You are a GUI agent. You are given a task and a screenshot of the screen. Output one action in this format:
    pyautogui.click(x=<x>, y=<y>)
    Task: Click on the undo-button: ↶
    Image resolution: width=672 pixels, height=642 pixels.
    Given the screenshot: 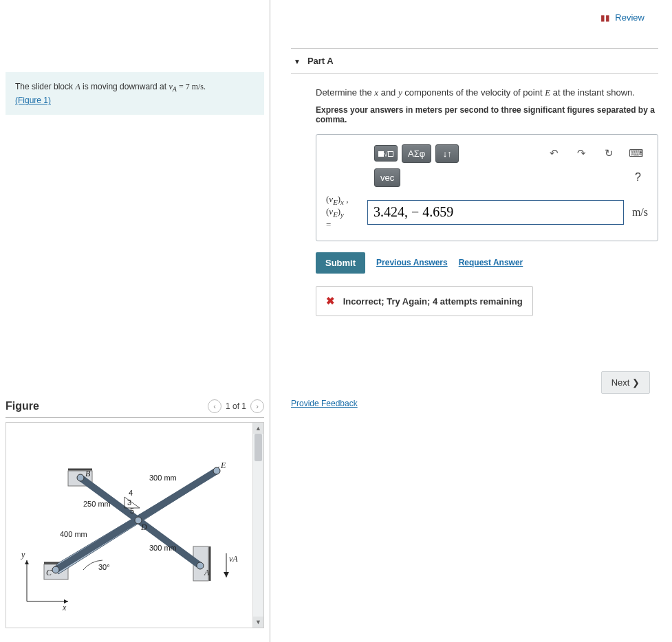 What is the action you would take?
    pyautogui.click(x=554, y=153)
    